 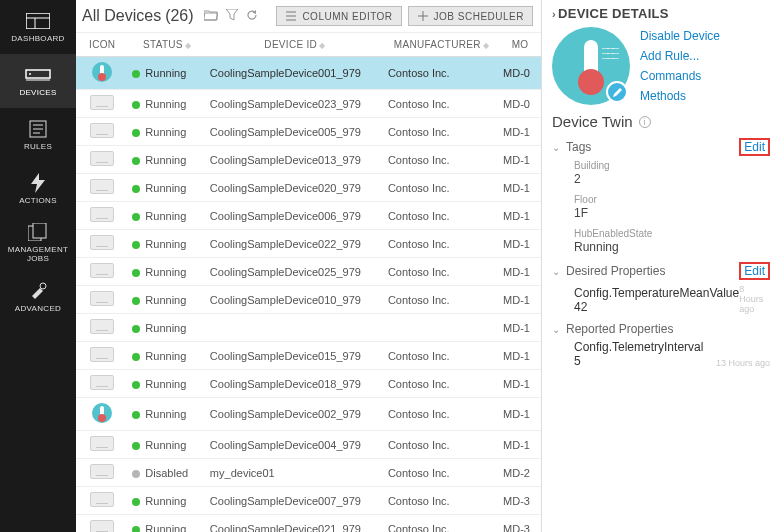 What do you see at coordinates (308, 384) in the screenshot?
I see `table-row: Running CoolingSampleDevice018_979 Conto…` at bounding box center [308, 384].